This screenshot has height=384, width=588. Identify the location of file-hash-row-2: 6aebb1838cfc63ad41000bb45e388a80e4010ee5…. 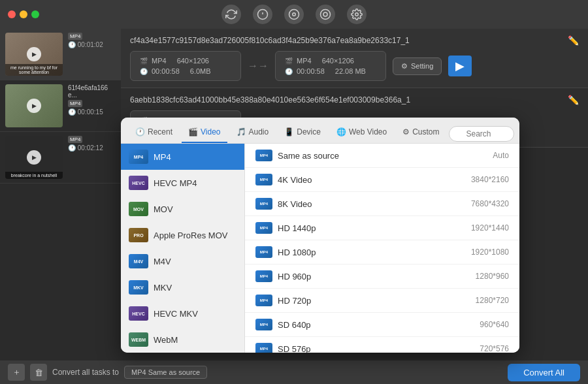
(354, 100).